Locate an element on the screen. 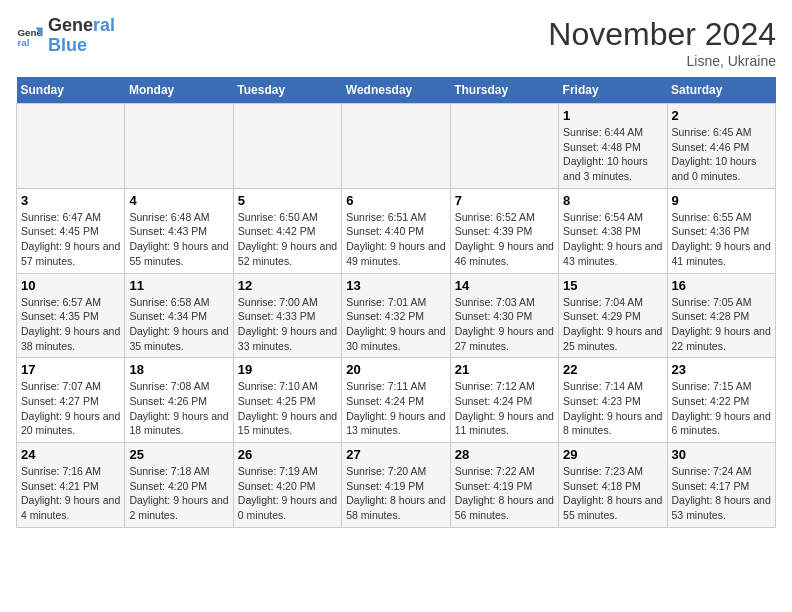 This screenshot has width=792, height=612. day-number: 2 is located at coordinates (722, 116).